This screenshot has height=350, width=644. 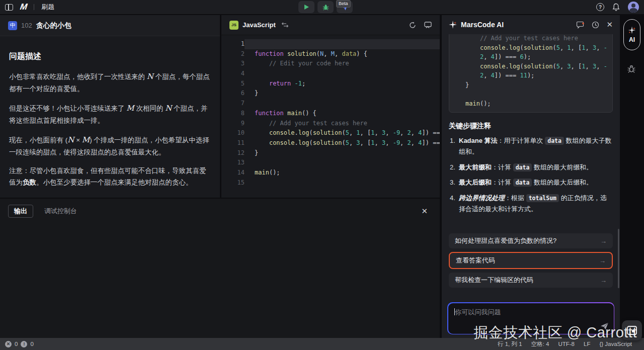 What do you see at coordinates (531, 204) in the screenshot?
I see `ai-step-item: 4.跨边界情况处理：根据 totalSum 的正负情况，选择合适的最大和计算方式…` at bounding box center [531, 204].